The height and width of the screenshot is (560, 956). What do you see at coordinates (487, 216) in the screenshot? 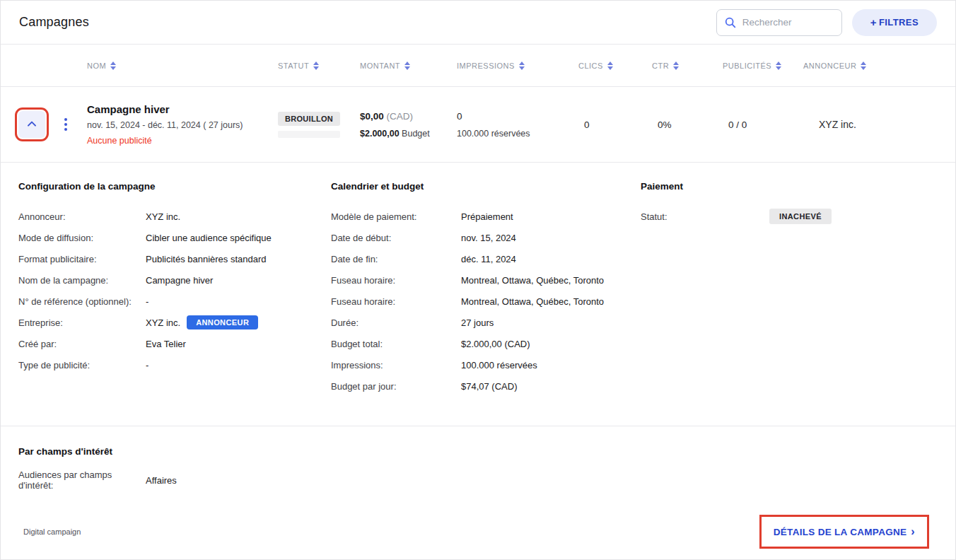
I see `field-value: Prépaiement` at bounding box center [487, 216].